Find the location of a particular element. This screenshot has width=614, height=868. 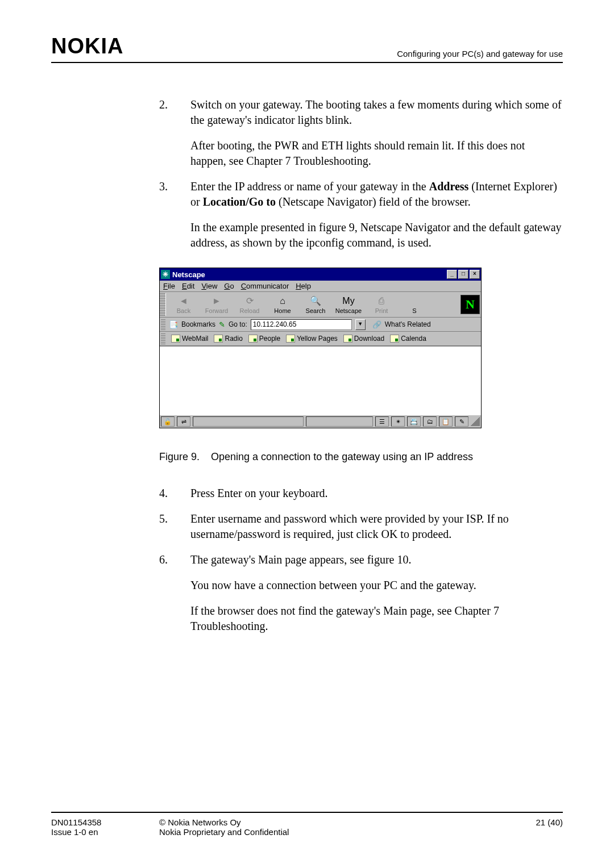

step-text: Enter username and password which were p… is located at coordinates (376, 527).